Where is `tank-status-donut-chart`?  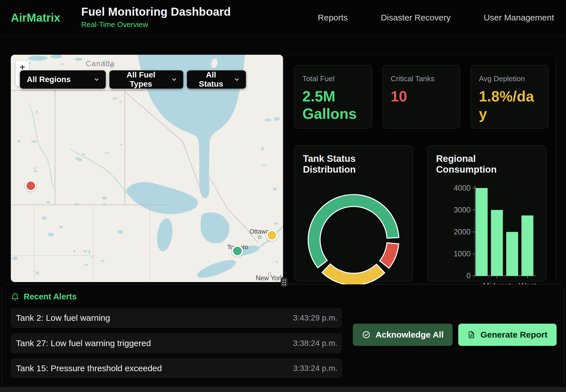
tank-status-donut-chart is located at coordinates (353, 240).